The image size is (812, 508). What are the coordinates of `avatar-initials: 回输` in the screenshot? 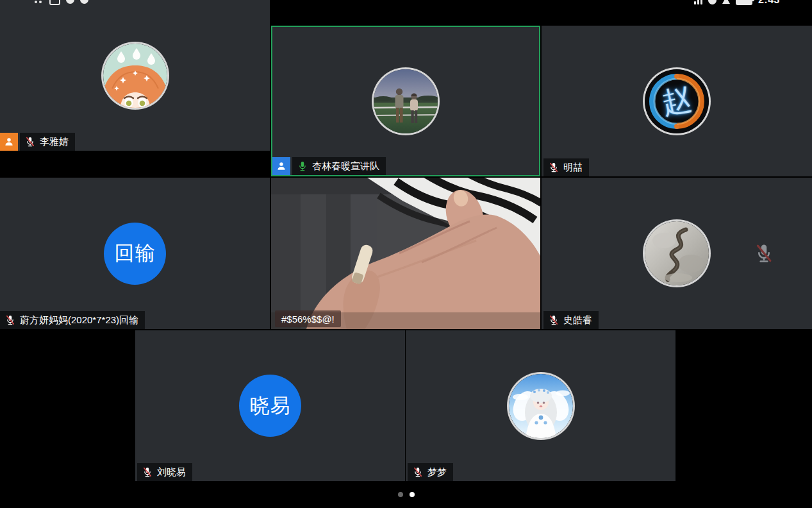 It's located at (135, 253).